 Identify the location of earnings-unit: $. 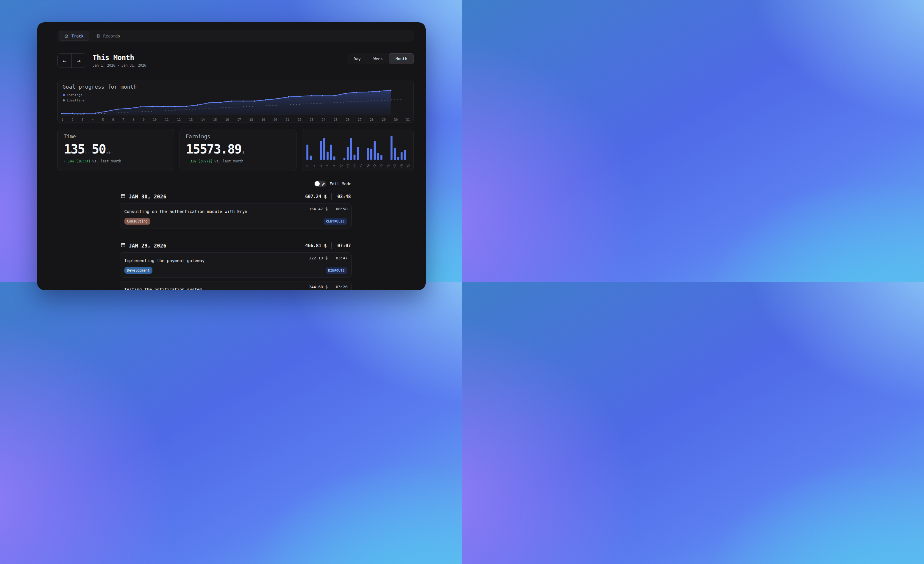
(243, 153).